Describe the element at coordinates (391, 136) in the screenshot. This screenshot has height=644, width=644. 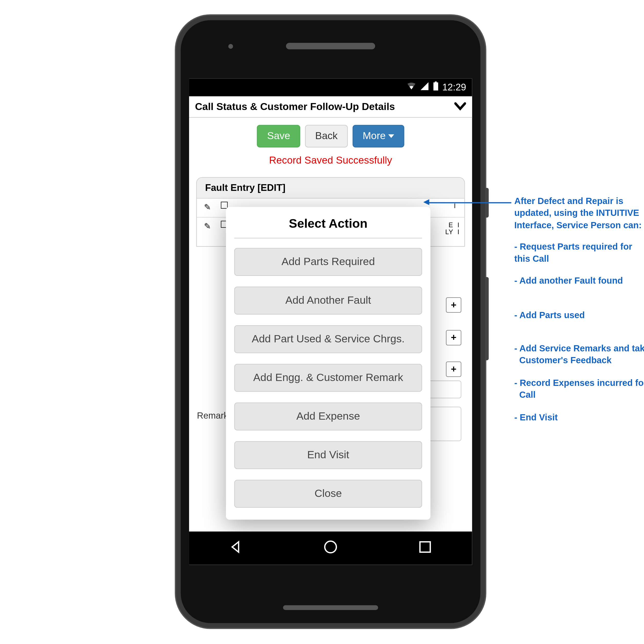
I see `caret-down-icon` at that location.